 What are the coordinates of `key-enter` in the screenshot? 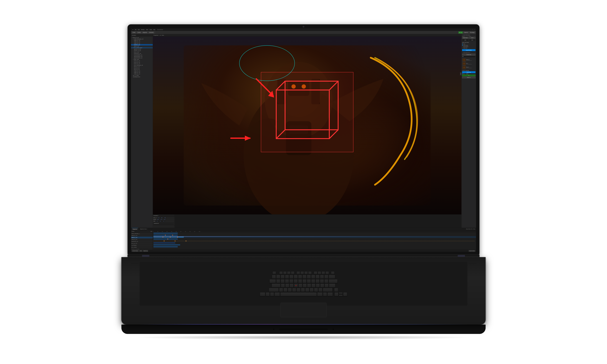 It's located at (332, 286).